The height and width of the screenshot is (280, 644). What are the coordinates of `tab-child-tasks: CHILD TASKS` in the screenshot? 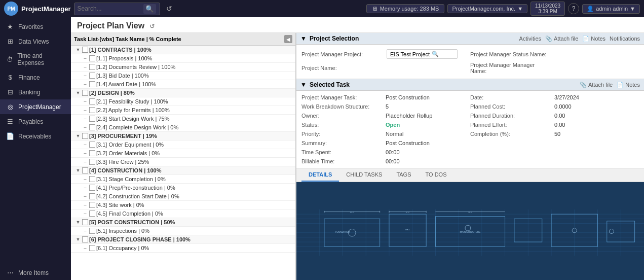 It's located at (364, 175).